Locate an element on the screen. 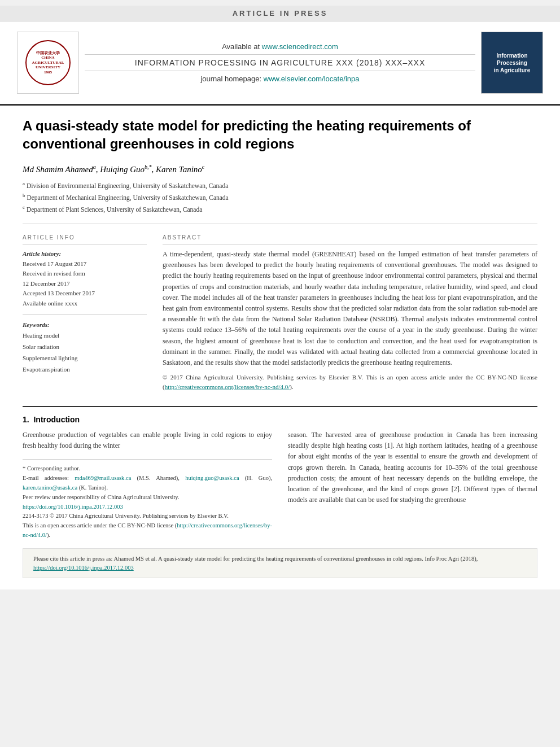 This screenshot has height=747, width=560. affil-1-text: Division of Environmental Engineering, U… is located at coordinates (128, 186).